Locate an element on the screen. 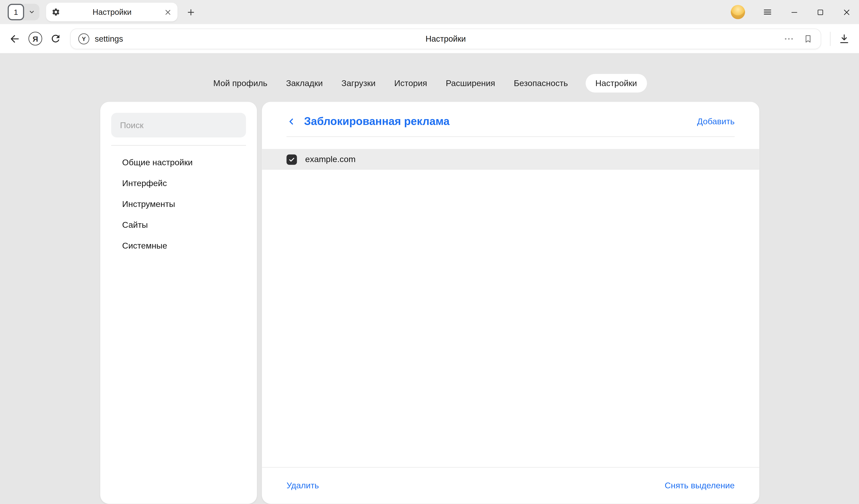 Image resolution: width=859 pixels, height=504 pixels. chevron-down-icon is located at coordinates (32, 12).